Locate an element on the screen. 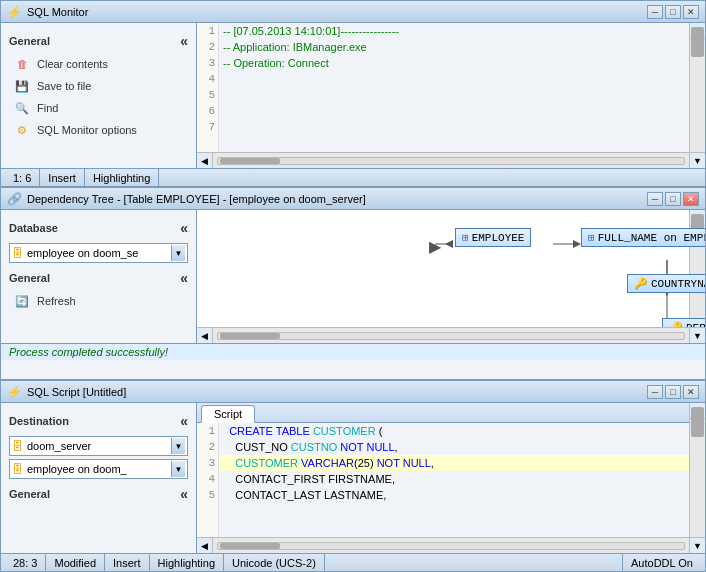 Image resolution: width=706 pixels, height=572 pixels. script-line-5: CONTACT_LAST LASTNAME, is located at coordinates (462, 495).